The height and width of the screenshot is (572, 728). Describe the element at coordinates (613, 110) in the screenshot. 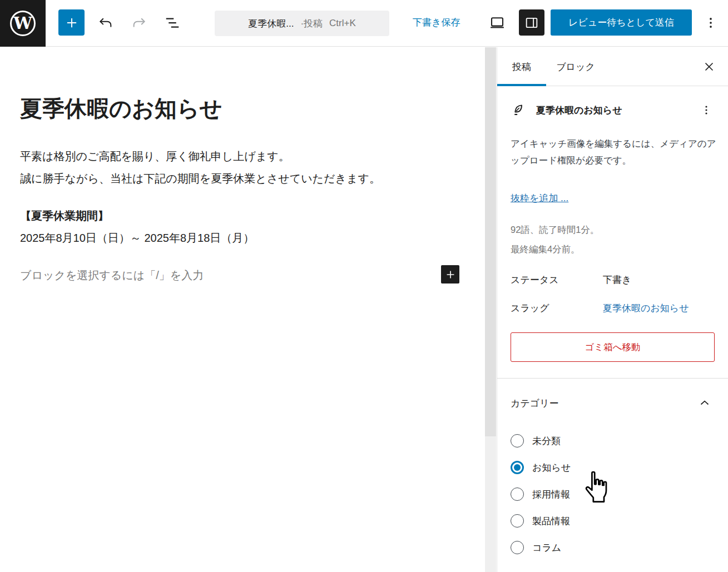

I see `post-summary-card: 夏季休暇のお知らせ` at that location.